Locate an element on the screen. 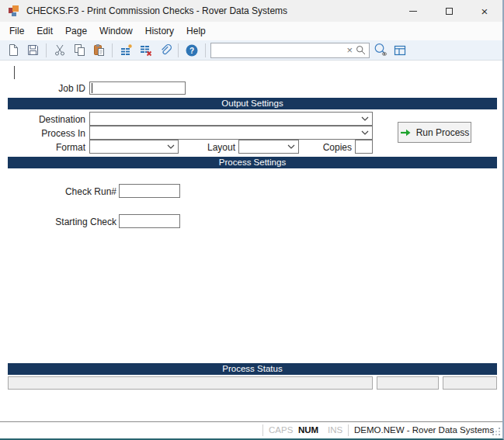 The image size is (504, 440). menu-file: File is located at coordinates (17, 31).